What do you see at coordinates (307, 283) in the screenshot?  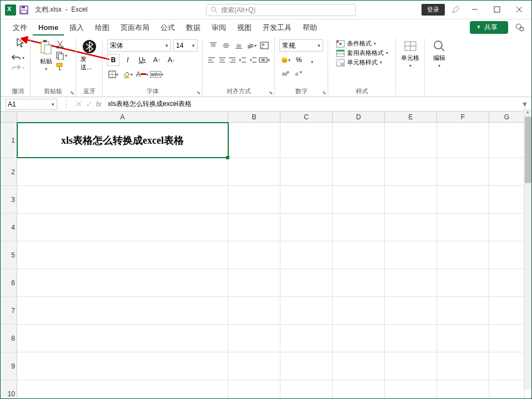 I see `cell-C6` at bounding box center [307, 283].